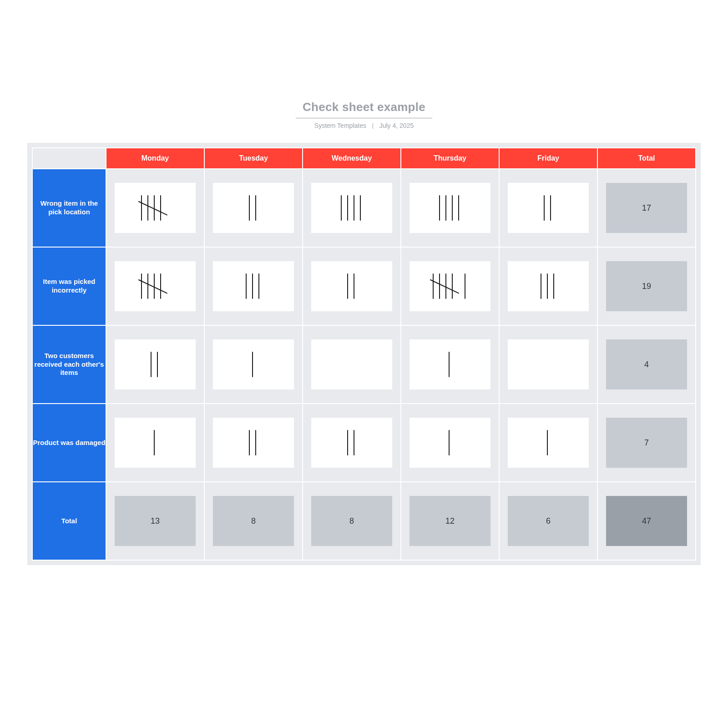 The height and width of the screenshot is (728, 728). I want to click on column-header: Monday, so click(155, 158).